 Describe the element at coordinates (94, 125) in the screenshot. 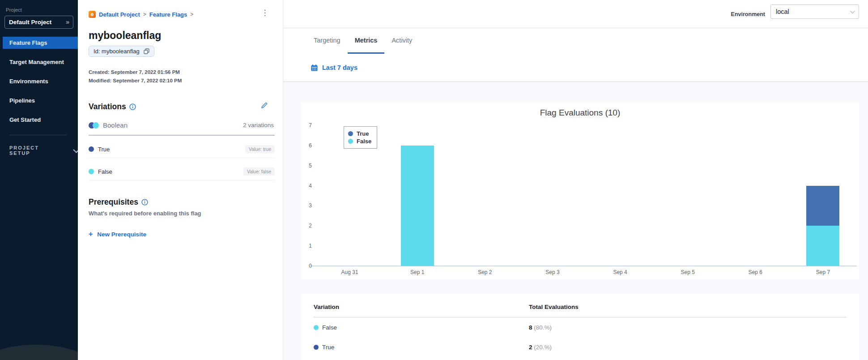

I see `boolean-type-icon` at that location.